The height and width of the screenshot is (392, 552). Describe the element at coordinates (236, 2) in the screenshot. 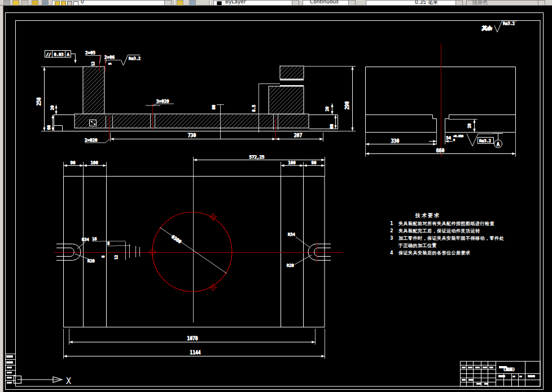

I see `color-value: ByLayer` at that location.